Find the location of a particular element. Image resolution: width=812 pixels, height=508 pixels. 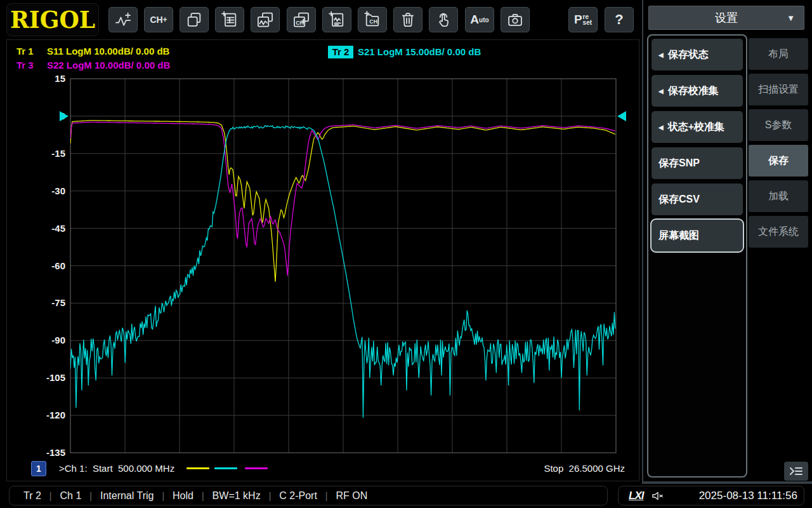

sidebar-menu-dropdown: 设置 ▼ is located at coordinates (726, 18).